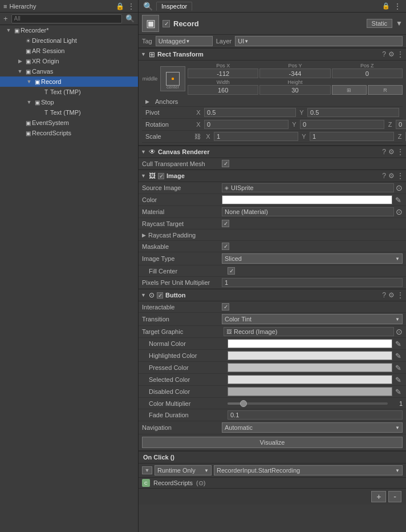 This screenshot has height=532, width=406. Describe the element at coordinates (226, 163) in the screenshot. I see `cull-checkbox: ✓` at that location.